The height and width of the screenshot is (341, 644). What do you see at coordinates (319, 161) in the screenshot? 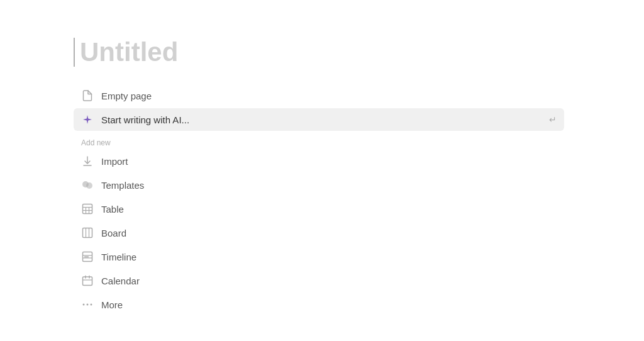
I see `menu-item-import: Import` at bounding box center [319, 161].